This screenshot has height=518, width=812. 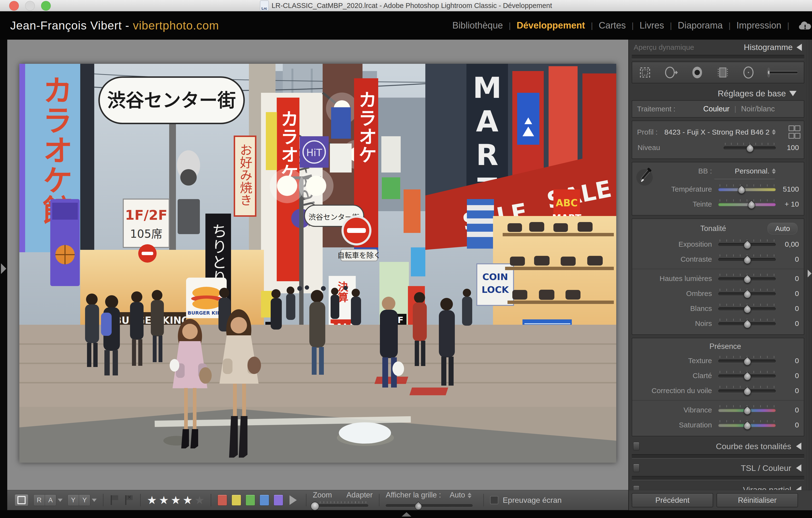 I want to click on zoom-slider, so click(x=341, y=506).